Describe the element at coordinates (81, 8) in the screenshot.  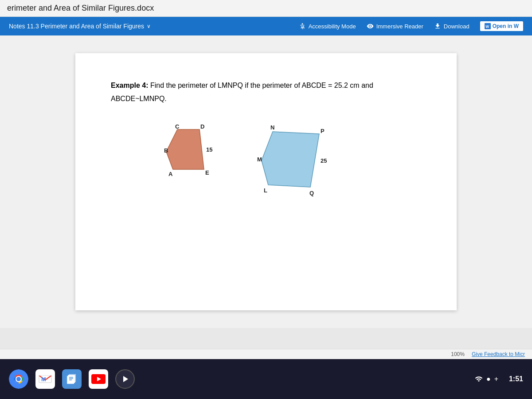
I see `document-title: erimeter and Area of Similar Figures.doc…` at that location.